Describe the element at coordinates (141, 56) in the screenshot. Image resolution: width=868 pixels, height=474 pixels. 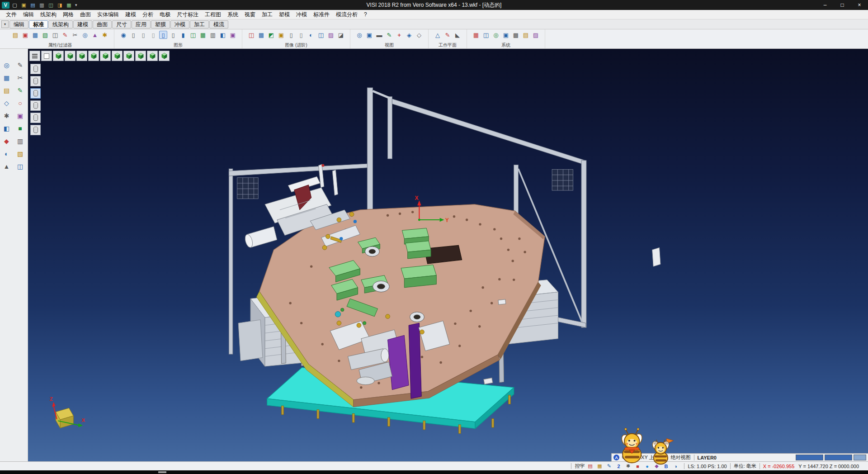
I see `iso-ne-view-button` at that location.